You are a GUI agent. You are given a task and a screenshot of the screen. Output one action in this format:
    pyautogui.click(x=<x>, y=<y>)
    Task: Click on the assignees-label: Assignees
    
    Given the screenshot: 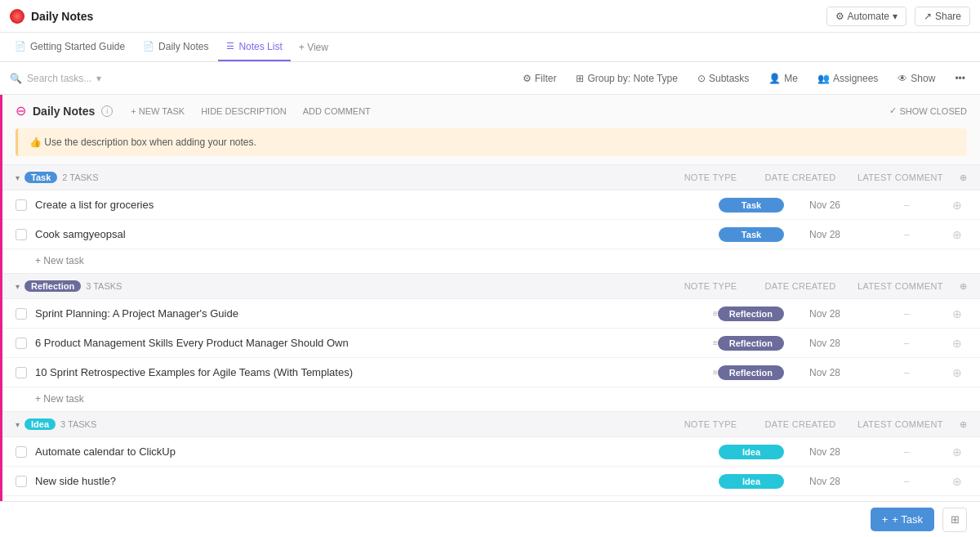 What is the action you would take?
    pyautogui.click(x=856, y=78)
    